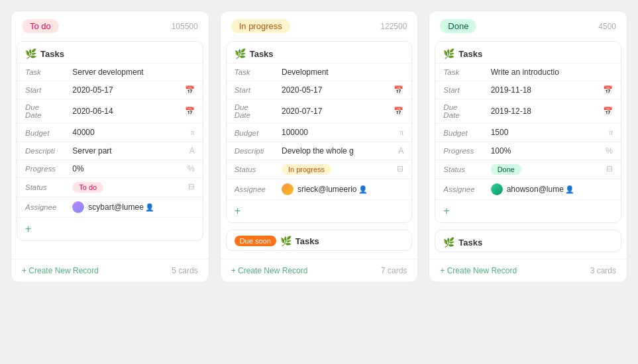 Image resolution: width=638 pixels, height=364 pixels. I want to click on card: 🌿TasksTaskDevelopmentStart2020-05-17📅Due…, so click(319, 132).